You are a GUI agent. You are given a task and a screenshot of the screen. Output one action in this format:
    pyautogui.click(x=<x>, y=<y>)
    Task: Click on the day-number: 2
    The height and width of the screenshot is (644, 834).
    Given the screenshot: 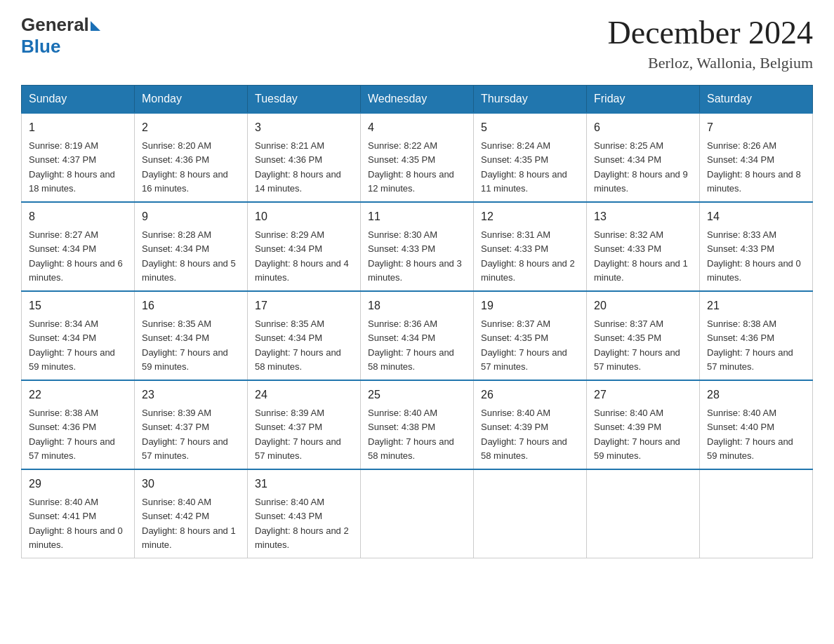 What is the action you would take?
    pyautogui.click(x=191, y=128)
    